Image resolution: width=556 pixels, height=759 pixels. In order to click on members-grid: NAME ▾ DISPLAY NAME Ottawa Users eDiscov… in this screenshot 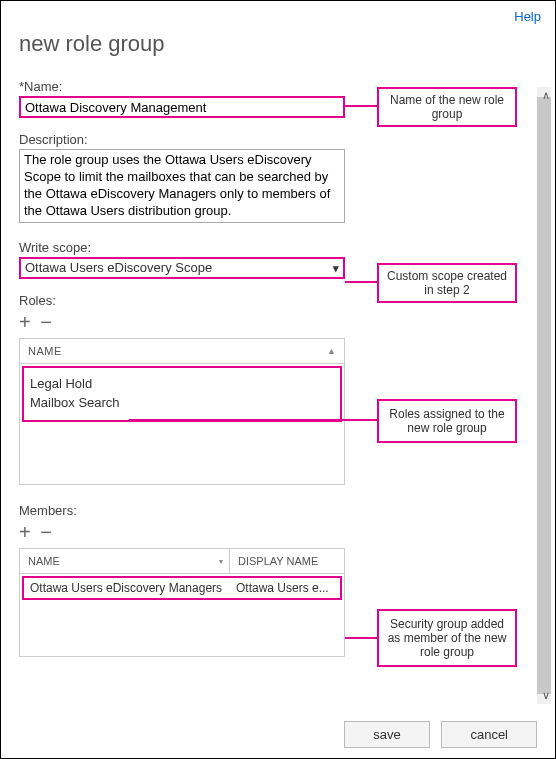, I will do `click(182, 602)`.